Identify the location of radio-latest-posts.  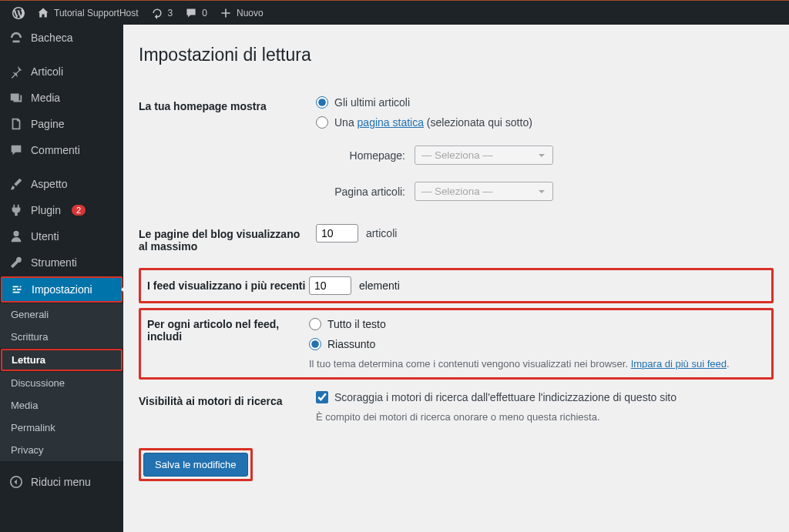
(322, 102).